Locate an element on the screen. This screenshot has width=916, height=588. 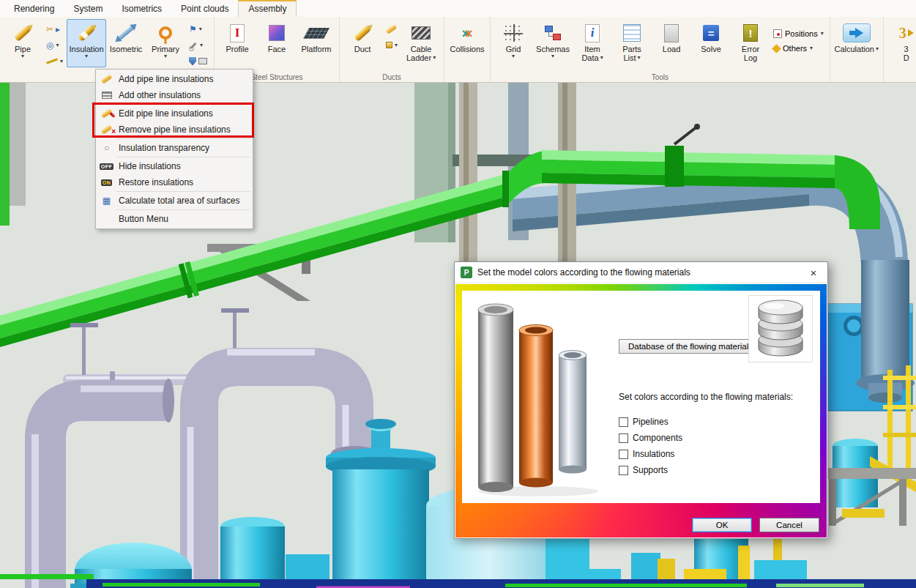
grid-icon is located at coordinates (513, 33).